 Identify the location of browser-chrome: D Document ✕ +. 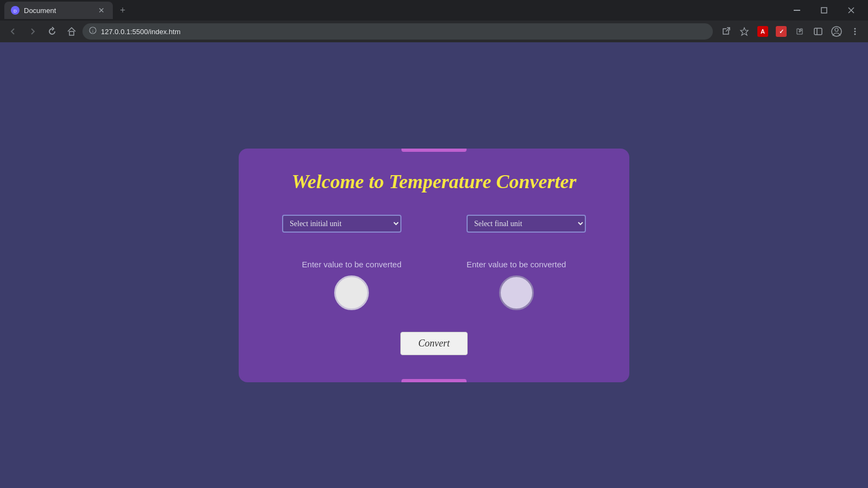
(434, 21).